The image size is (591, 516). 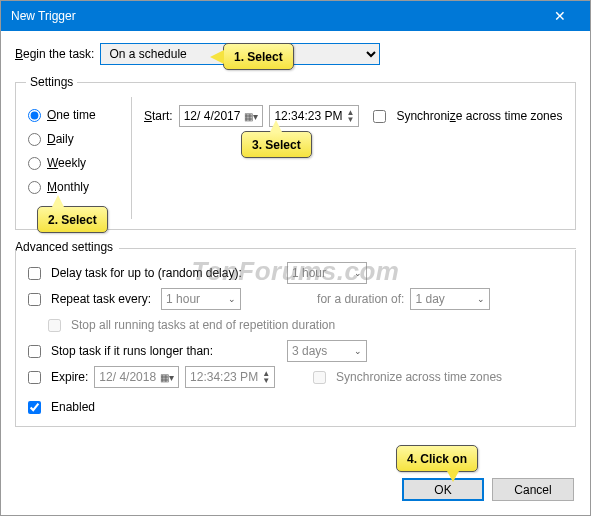 What do you see at coordinates (78, 158) in the screenshot?
I see `recurrence-radios: One time Daily Weekly Monthly` at bounding box center [78, 158].